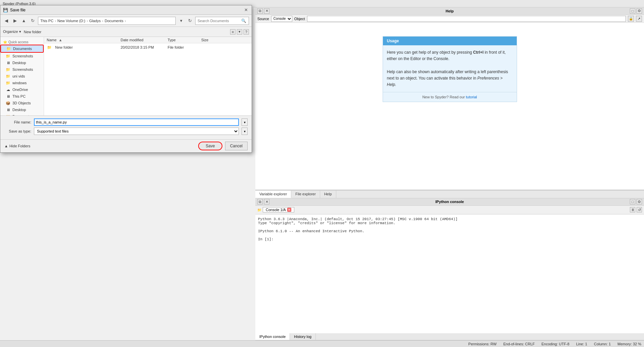  Describe the element at coordinates (636, 11) in the screenshot. I see `panel-right-controls: □ ⚙` at that location.